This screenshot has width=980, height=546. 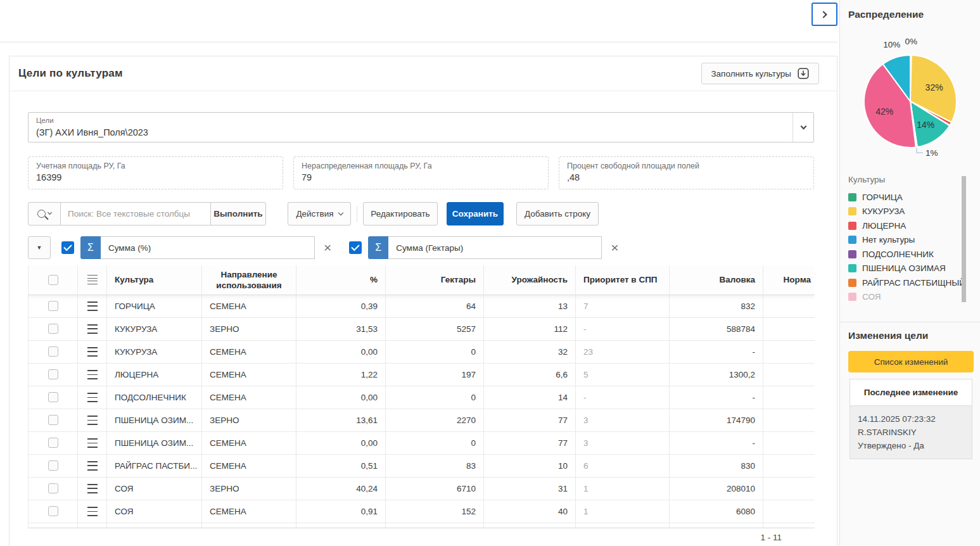 What do you see at coordinates (911, 283) in the screenshot?
I see `legend-item: РАЙГРАС ПАСТБИЩНЫЙ` at bounding box center [911, 283].